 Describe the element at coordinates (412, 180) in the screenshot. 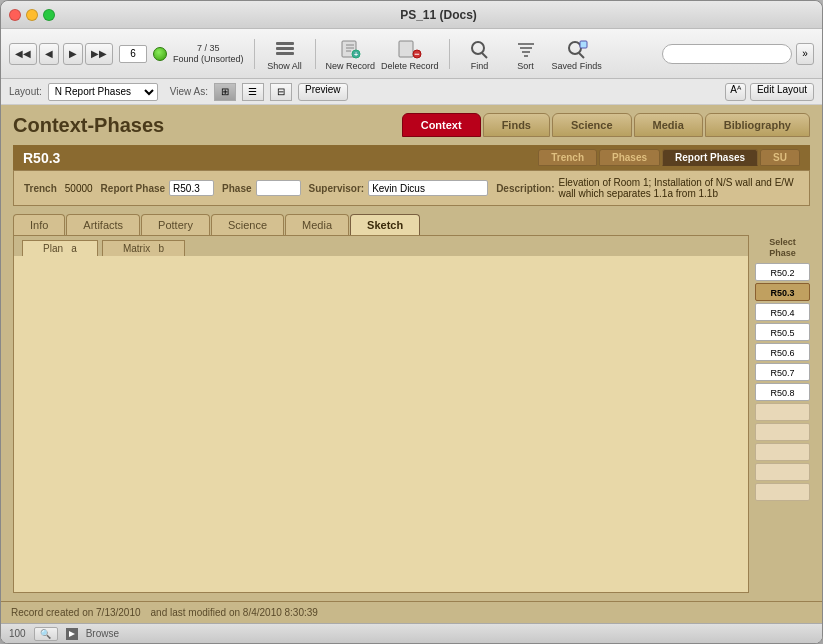

I see `record-panel: R50.3 Trench Phases Report Phases SU Tre…` at that location.